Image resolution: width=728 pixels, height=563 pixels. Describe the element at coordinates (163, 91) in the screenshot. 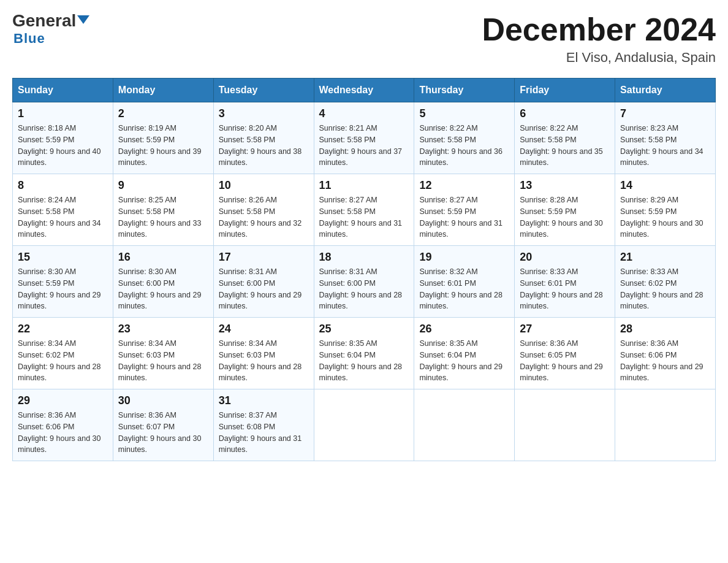

I see `col-monday: Monday` at that location.